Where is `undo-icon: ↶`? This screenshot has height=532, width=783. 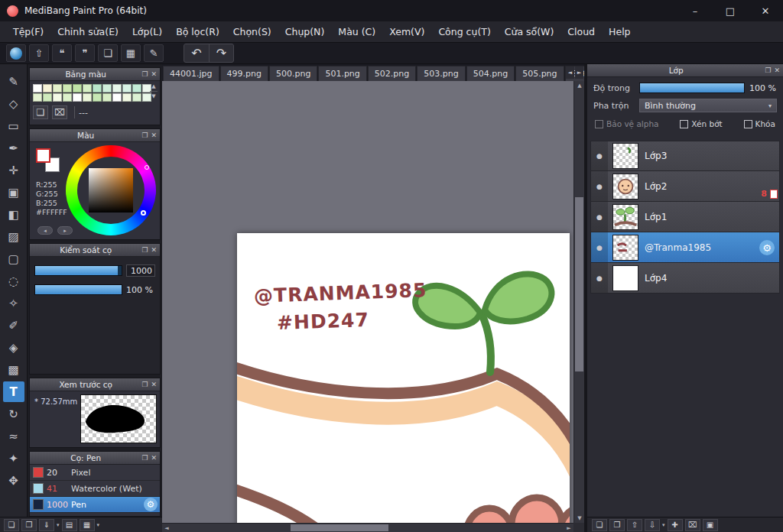
undo-icon: ↶ is located at coordinates (197, 54).